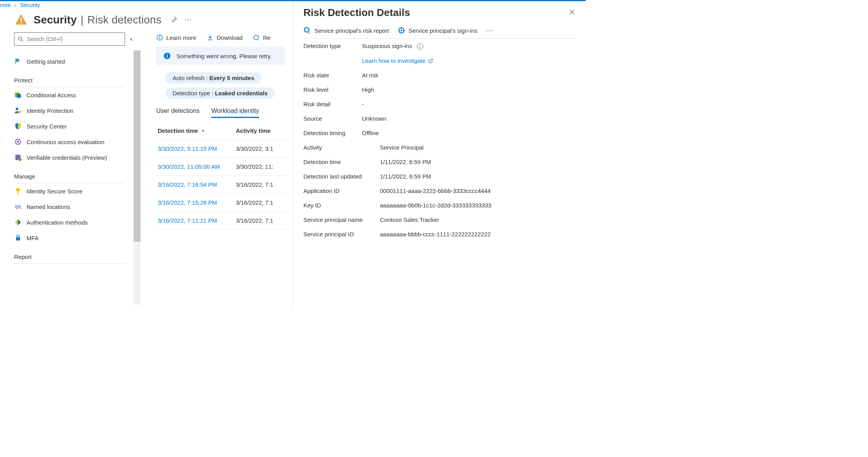  What do you see at coordinates (74, 126) in the screenshot?
I see `sidebar-item-security-center: Security Center` at bounding box center [74, 126].